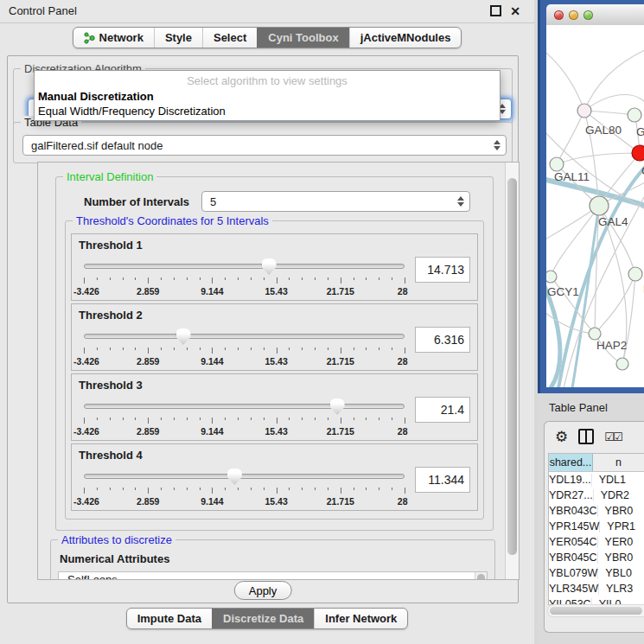 This screenshot has height=644, width=644. I want to click on tab-label: Network, so click(121, 38).